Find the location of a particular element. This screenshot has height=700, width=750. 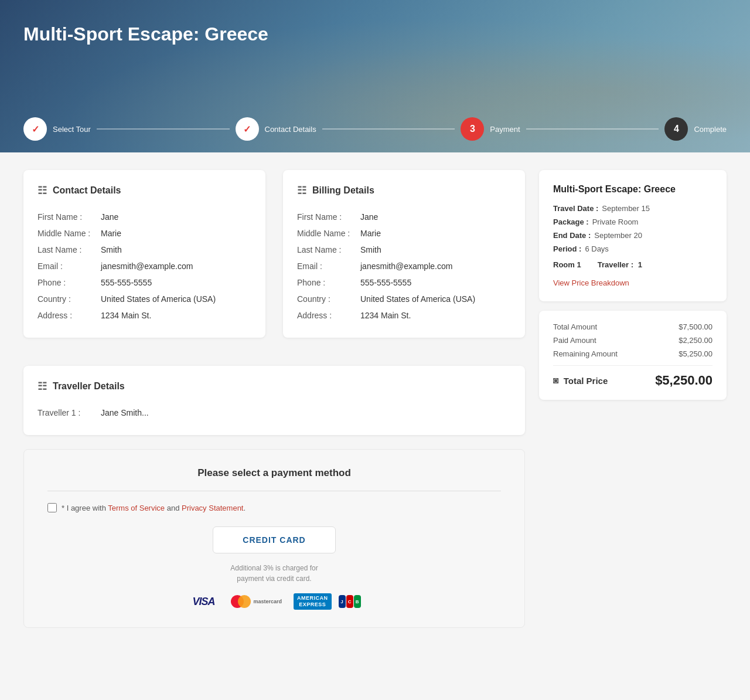

step-2-circle: ✓ is located at coordinates (247, 129).